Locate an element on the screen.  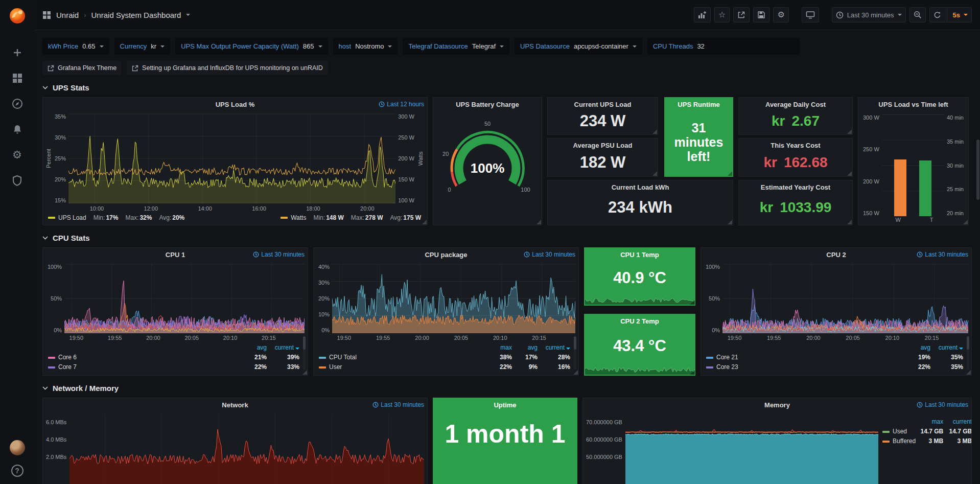
panel-title: Current UPS Load is located at coordinates (603, 104).